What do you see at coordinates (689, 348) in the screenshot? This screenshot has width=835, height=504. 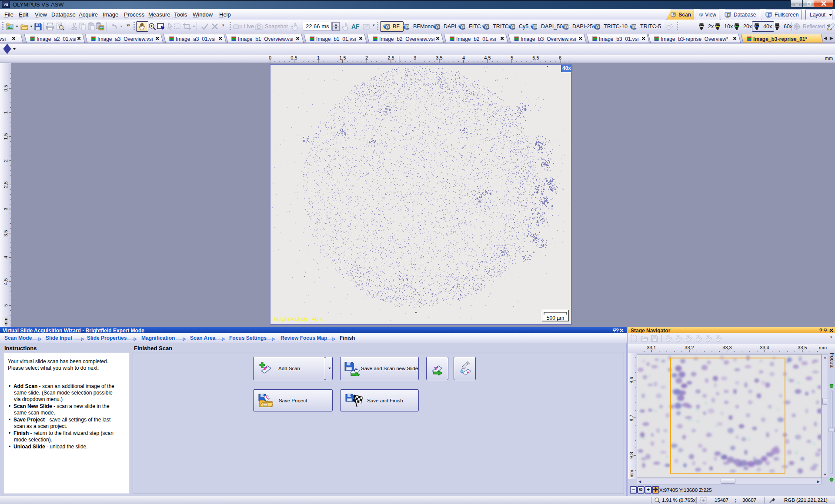 I see `svg-text: 33,2` at bounding box center [689, 348].